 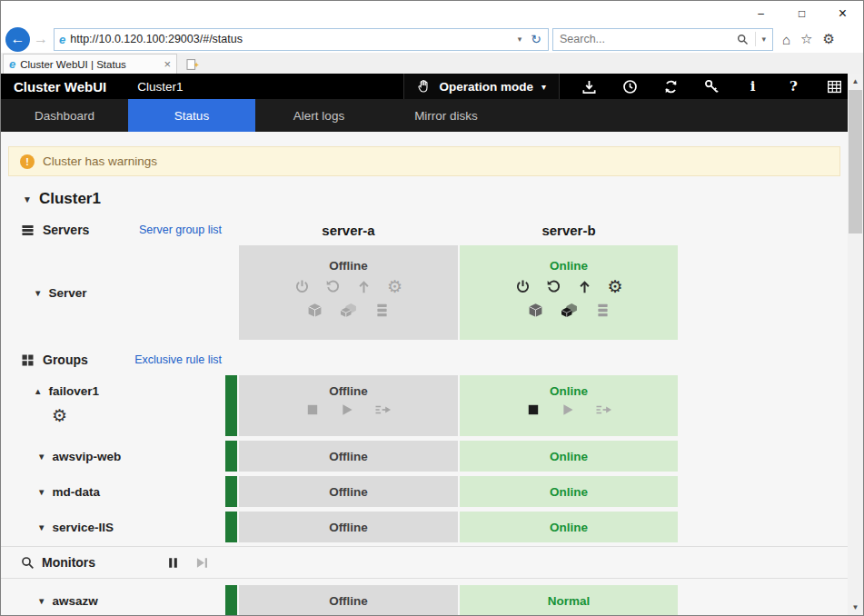 What do you see at coordinates (856, 82) in the screenshot?
I see `scroll-up-icon: ▲` at bounding box center [856, 82].